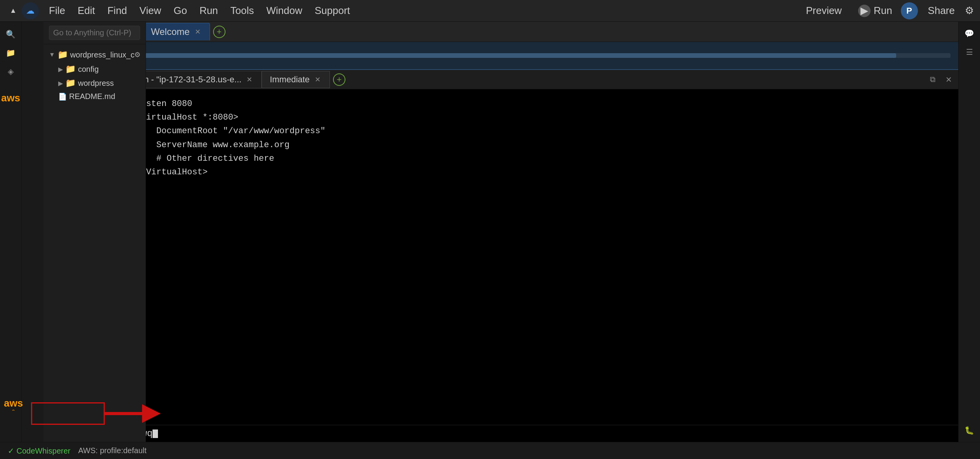 This screenshot has width=980, height=459. I want to click on aws-profile-status: AWS: profile:default, so click(113, 450).